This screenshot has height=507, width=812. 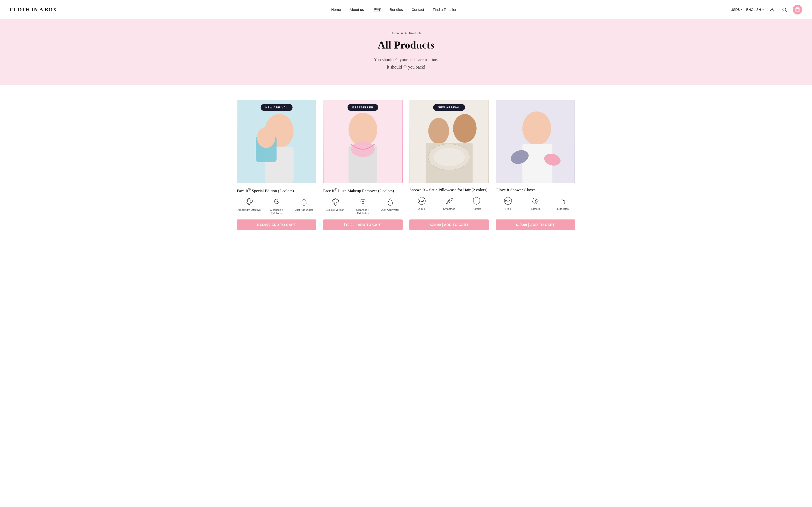 What do you see at coordinates (445, 9) in the screenshot?
I see `nav-retailer: Find a Retailer` at bounding box center [445, 9].